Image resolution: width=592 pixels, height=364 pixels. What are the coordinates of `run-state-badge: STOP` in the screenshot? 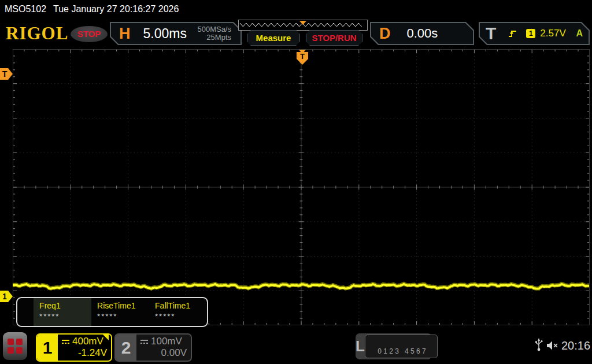 It's located at (89, 34).